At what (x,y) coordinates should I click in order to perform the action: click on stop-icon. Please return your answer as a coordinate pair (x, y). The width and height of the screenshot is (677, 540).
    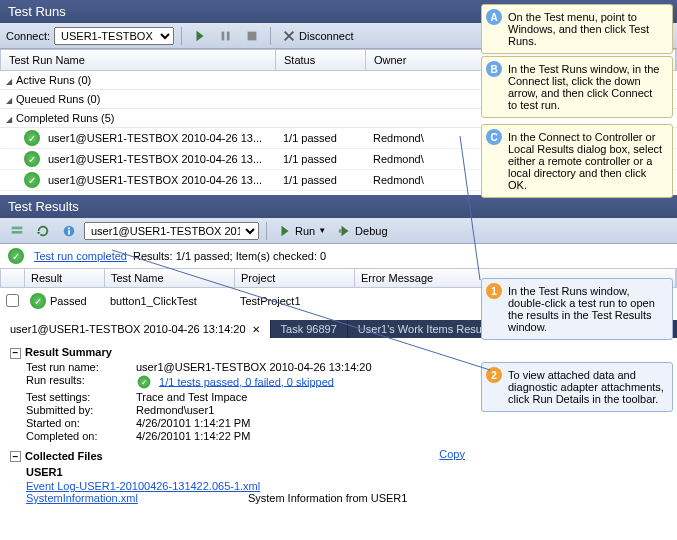
    Looking at the image, I should click on (252, 36).